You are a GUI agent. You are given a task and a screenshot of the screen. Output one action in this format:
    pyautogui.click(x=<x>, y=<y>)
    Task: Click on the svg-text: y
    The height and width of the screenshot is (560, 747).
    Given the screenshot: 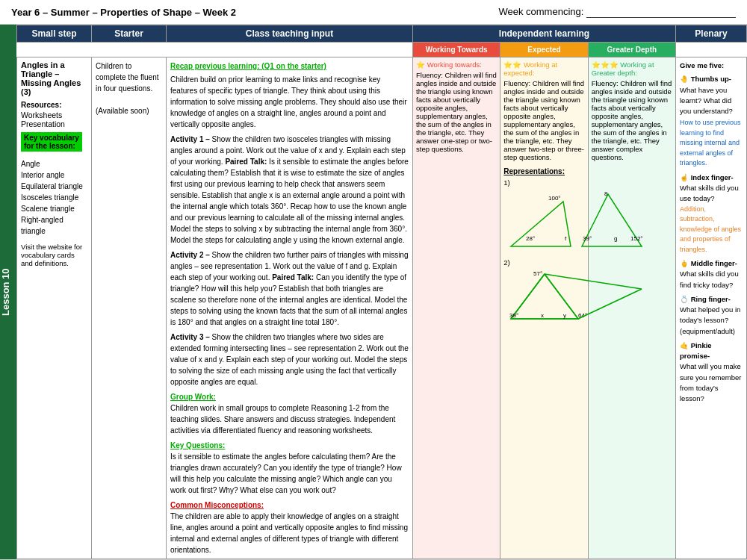 What is the action you would take?
    pyautogui.click(x=565, y=315)
    